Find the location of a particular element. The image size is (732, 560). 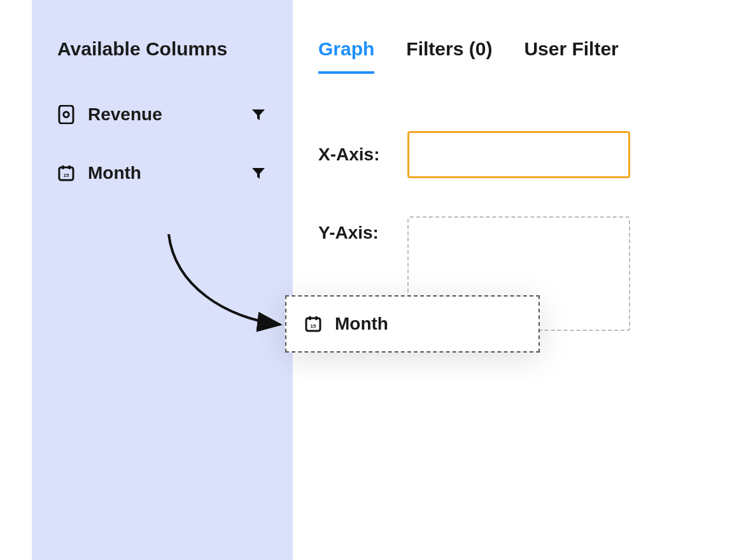

x-axis-label: X-Axis: is located at coordinates (353, 155).